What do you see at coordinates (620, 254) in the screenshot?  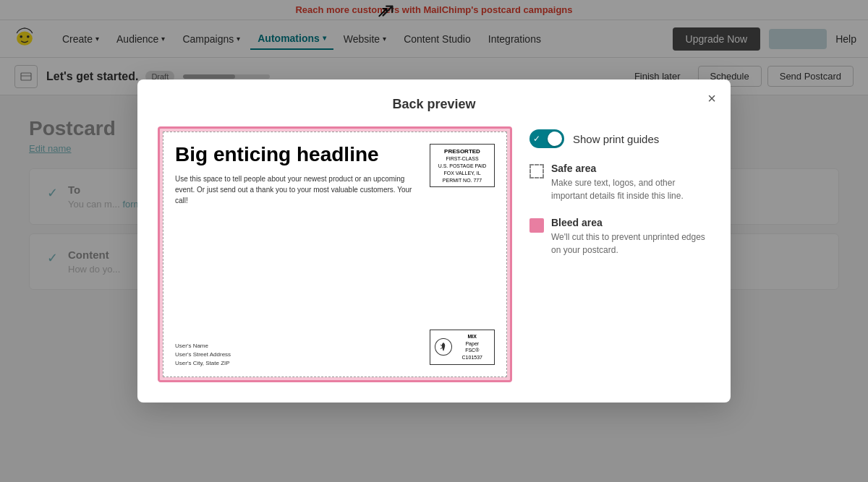 I see `controls-panel: ✓ Show print guides Safe area Make sure …` at bounding box center [620, 254].